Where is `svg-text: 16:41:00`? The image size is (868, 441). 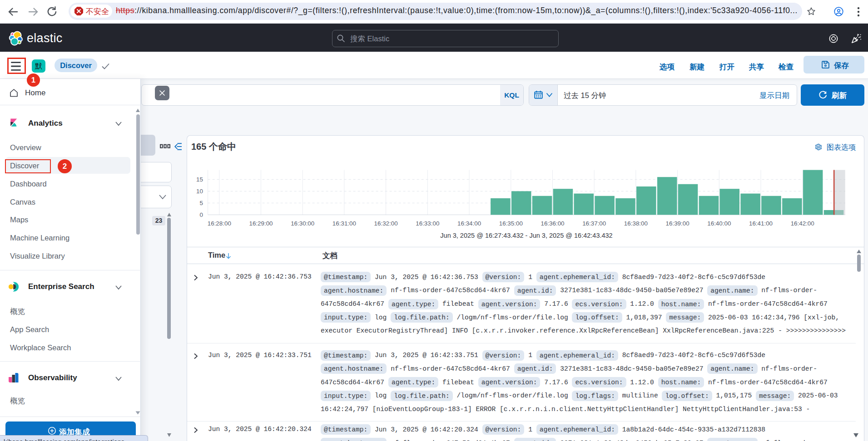 svg-text: 16:41:00 is located at coordinates (761, 223).